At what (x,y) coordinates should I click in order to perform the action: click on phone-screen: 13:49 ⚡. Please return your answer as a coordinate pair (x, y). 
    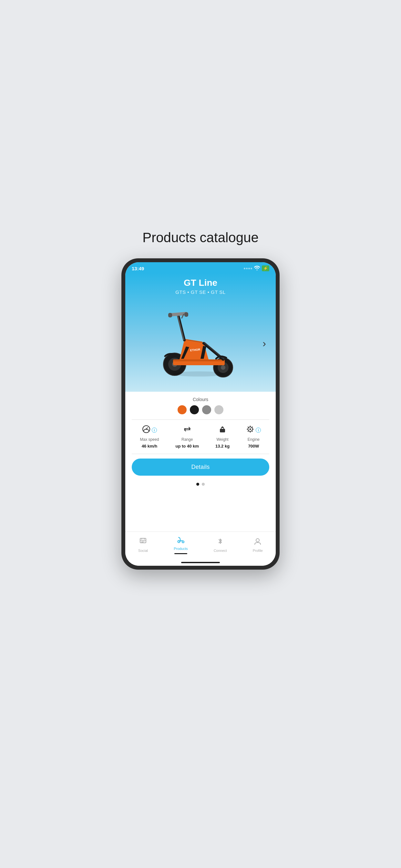
    Looking at the image, I should click on (201, 414).